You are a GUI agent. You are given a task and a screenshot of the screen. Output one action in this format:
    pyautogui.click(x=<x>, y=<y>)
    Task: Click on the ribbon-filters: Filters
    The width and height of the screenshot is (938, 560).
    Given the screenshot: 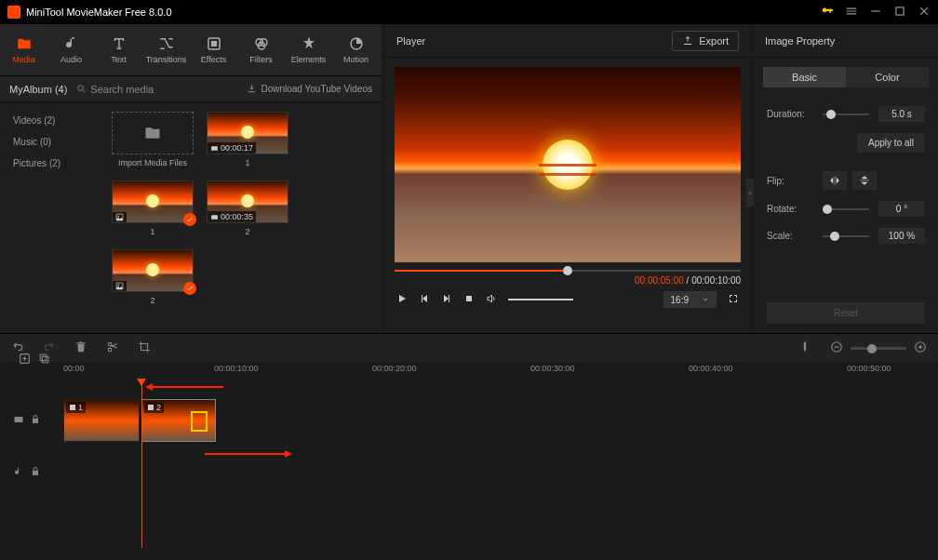 What is the action you would take?
    pyautogui.click(x=261, y=50)
    